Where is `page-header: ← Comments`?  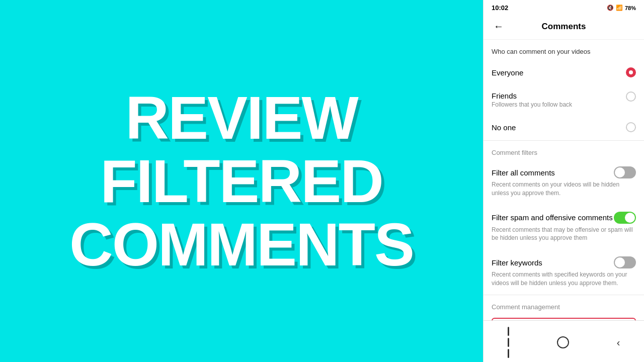
page-header: ← Comments is located at coordinates (564, 27).